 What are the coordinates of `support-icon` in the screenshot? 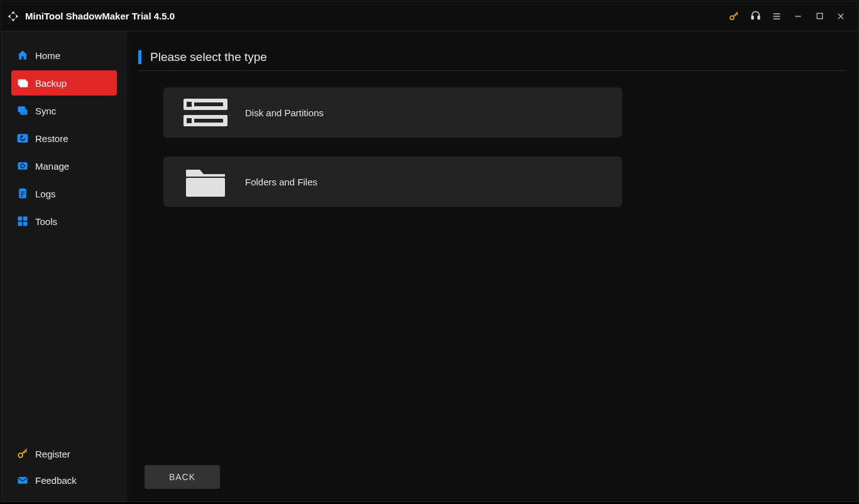 It's located at (755, 16).